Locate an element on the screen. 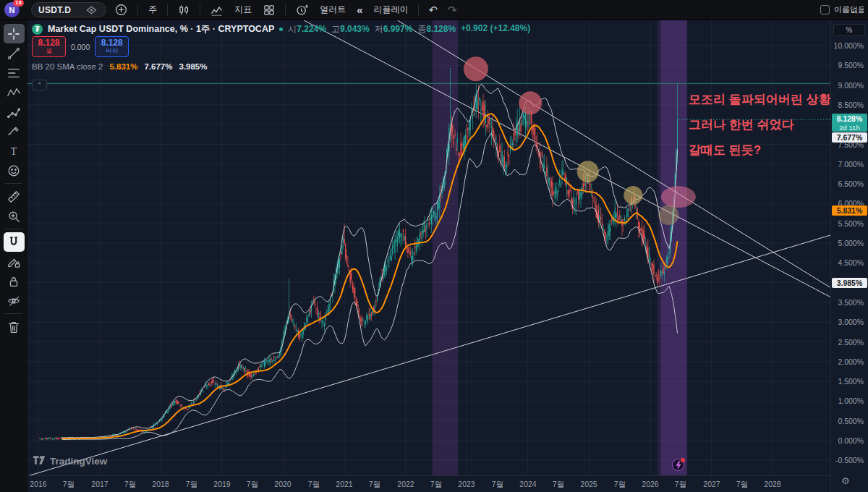 This screenshot has width=868, height=492. indicators-button: 지표 is located at coordinates (243, 10).